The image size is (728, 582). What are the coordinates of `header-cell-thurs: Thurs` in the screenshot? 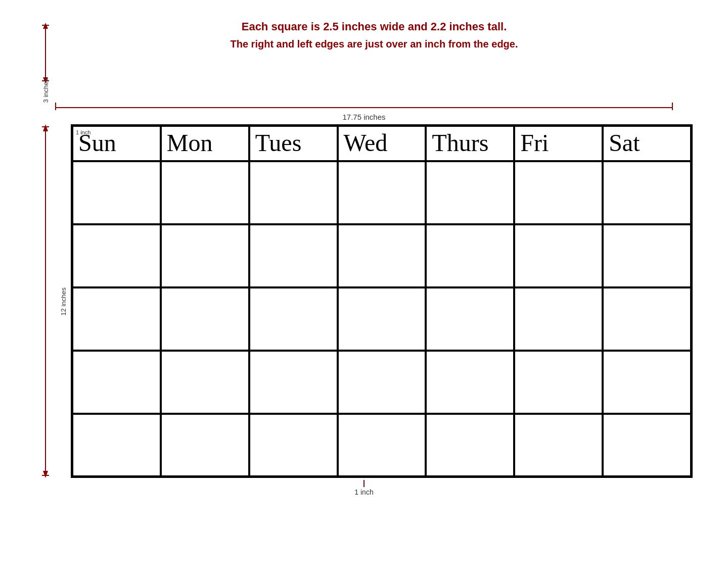 It's located at (470, 143).